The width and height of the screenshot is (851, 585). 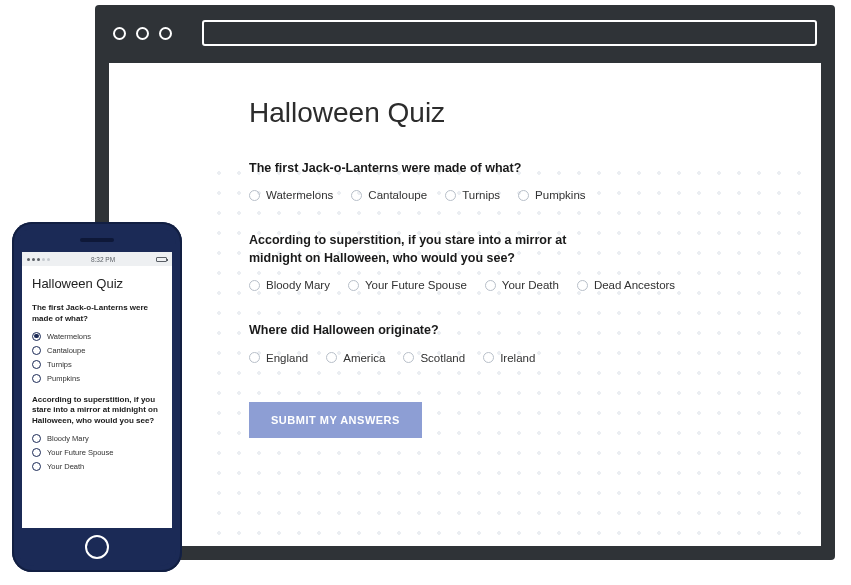 I want to click on option: Ireland, so click(x=509, y=358).